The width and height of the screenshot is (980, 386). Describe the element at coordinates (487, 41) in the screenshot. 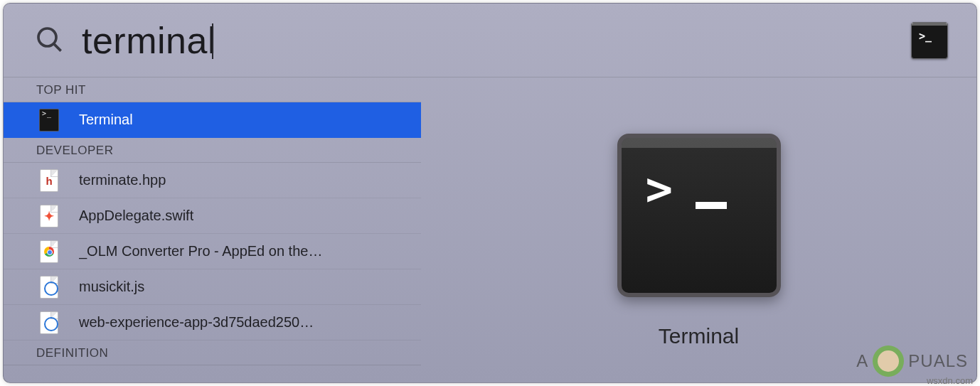

I see `search-input: terminal` at that location.